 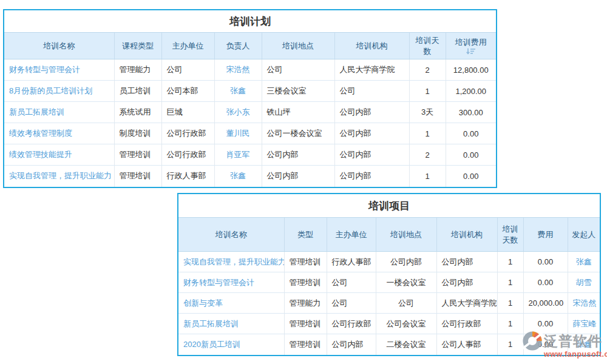 I want to click on owner-link: 宋浩然, so click(x=238, y=70).